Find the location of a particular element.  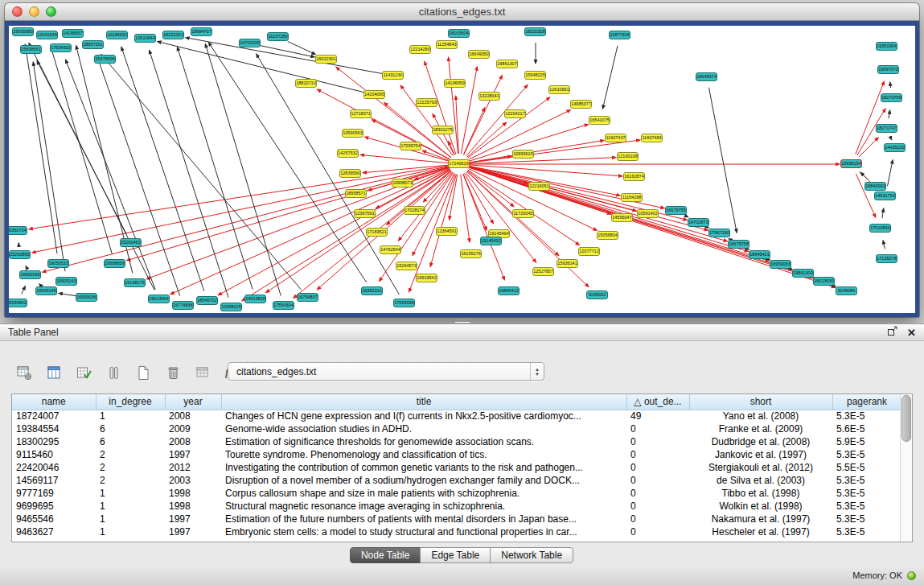

graph-node: 15264573 is located at coordinates (407, 266).